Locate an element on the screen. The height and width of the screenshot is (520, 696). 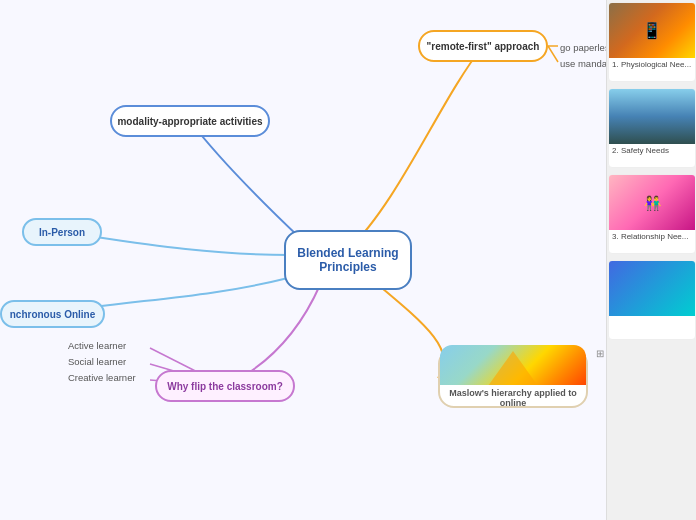
flip-node: Why flip the classroom? is located at coordinates (225, 386).